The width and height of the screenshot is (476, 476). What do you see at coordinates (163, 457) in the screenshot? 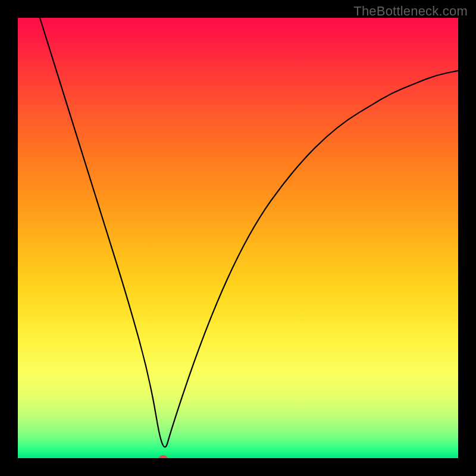
I see `minimum-marker` at bounding box center [163, 457].